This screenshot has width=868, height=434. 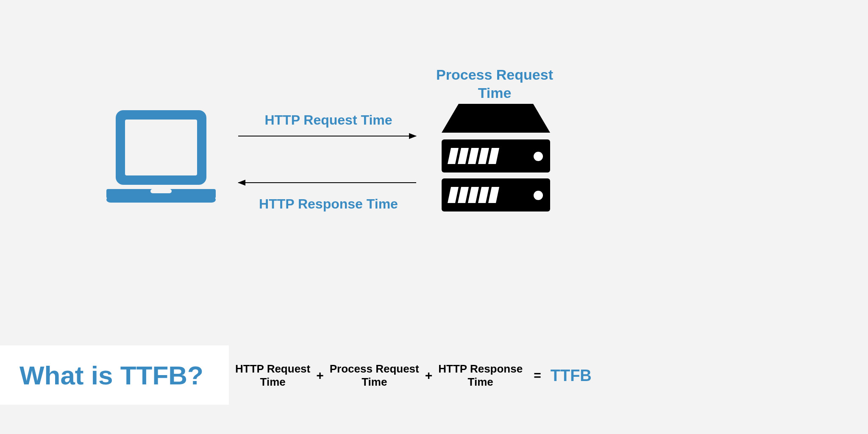 What do you see at coordinates (161, 162) in the screenshot?
I see `laptop-icon` at bounding box center [161, 162].